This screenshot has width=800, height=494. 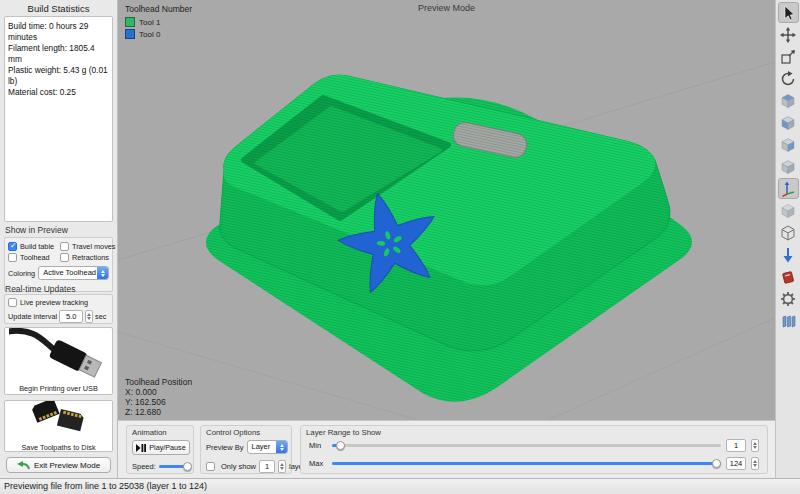 I want to click on control-options-group: Control Options Preview By Layer Only sh…, so click(x=246, y=450).